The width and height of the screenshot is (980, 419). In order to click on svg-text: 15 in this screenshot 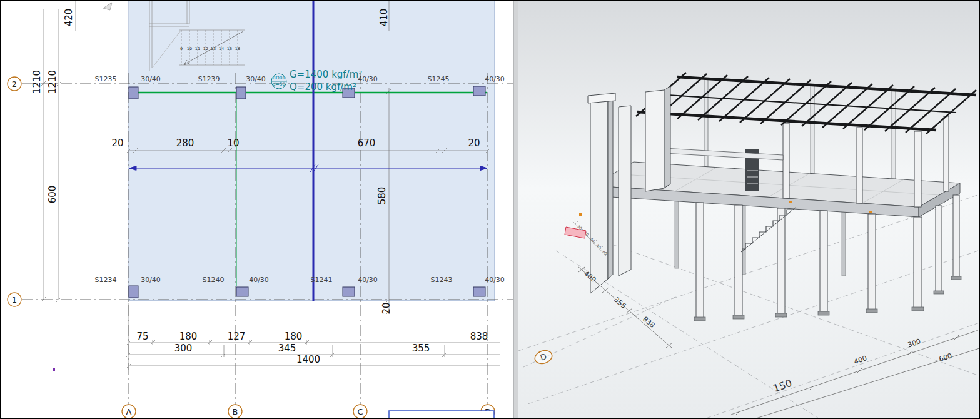, I will do `click(230, 49)`.